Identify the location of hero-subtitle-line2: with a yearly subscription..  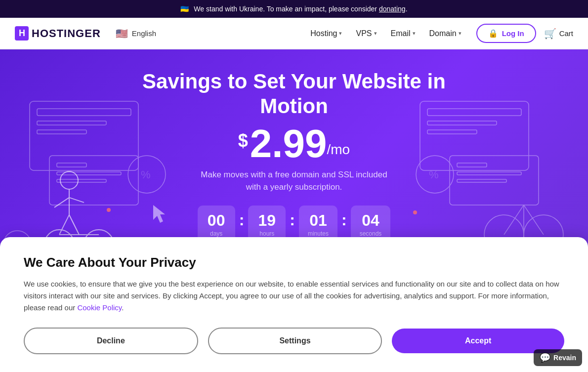
(294, 187).